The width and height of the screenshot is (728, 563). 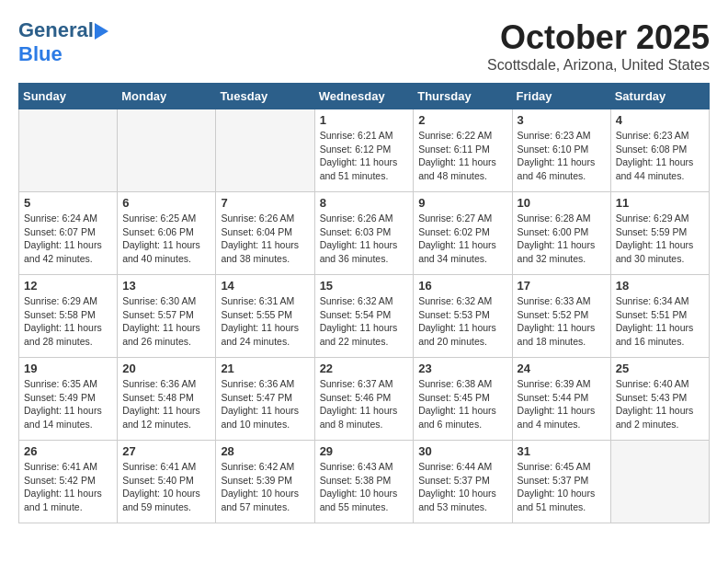 What do you see at coordinates (166, 488) in the screenshot?
I see `cell-content: Sunrise: 6:41 AMSunset: 5:40 PMDaylight:…` at bounding box center [166, 488].